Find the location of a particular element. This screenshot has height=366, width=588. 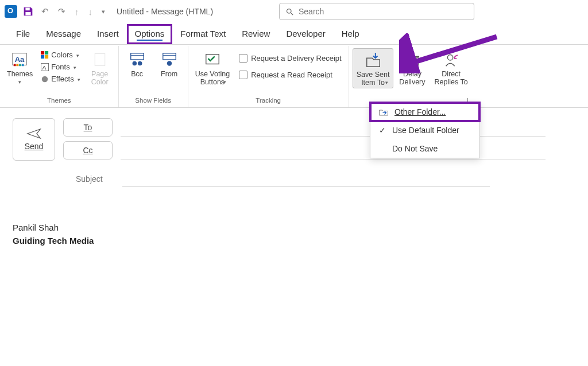

svg-text: A is located at coordinates (45, 67).